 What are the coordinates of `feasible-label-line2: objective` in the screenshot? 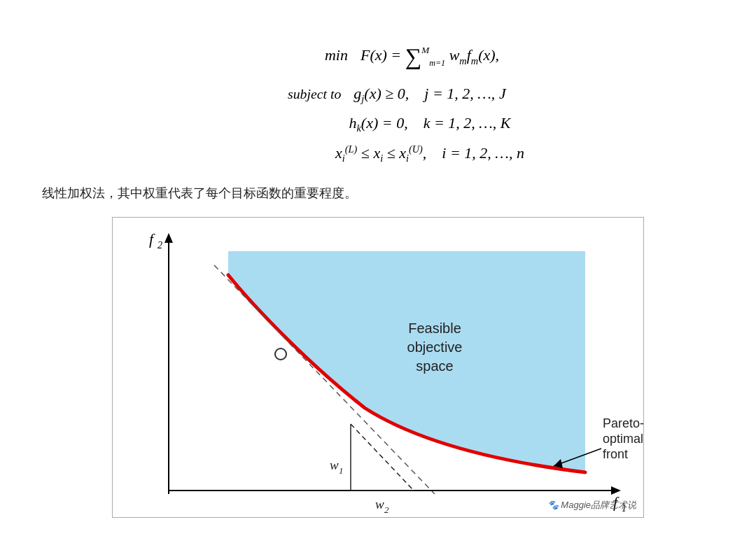 It's located at (435, 347).